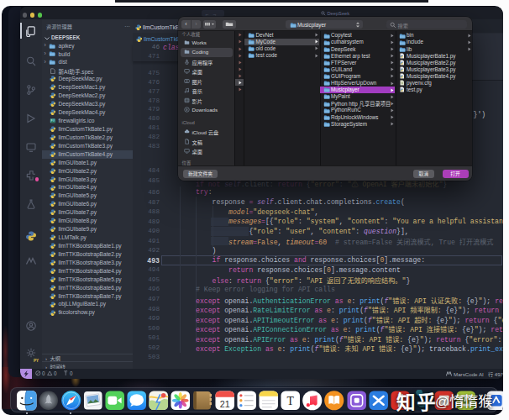  Describe the element at coordinates (224, 404) in the screenshot. I see `svg-text: 21` at that location.